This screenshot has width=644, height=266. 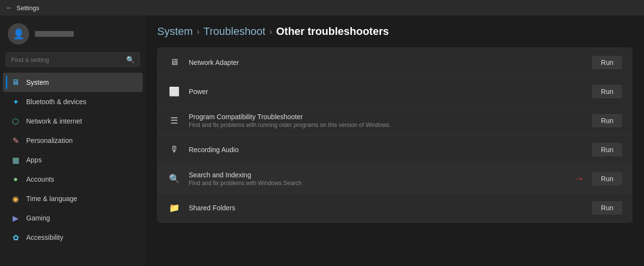 What do you see at coordinates (16, 199) in the screenshot?
I see `time-icon: ◉` at bounding box center [16, 199].